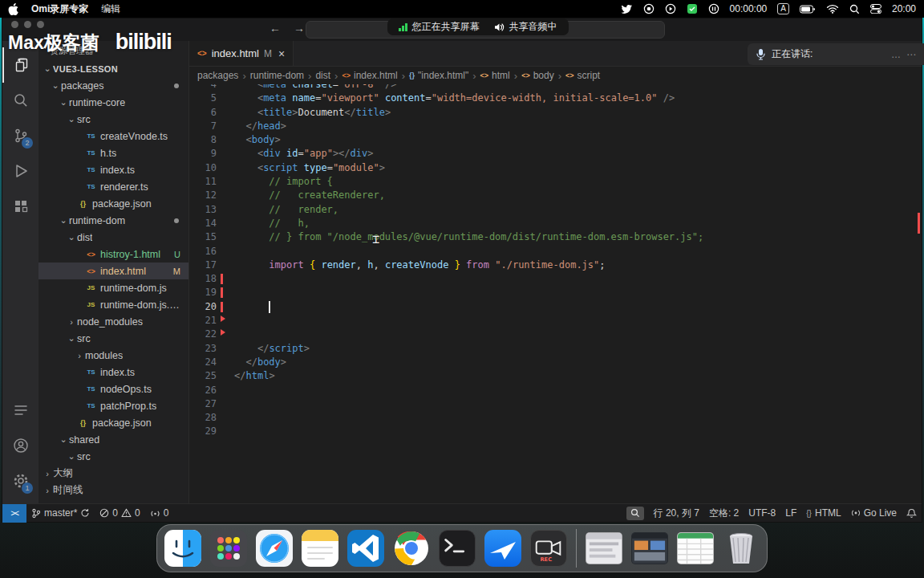 This screenshot has height=578, width=924. Describe the element at coordinates (252, 363) in the screenshot. I see `code-text: </body>` at that location.